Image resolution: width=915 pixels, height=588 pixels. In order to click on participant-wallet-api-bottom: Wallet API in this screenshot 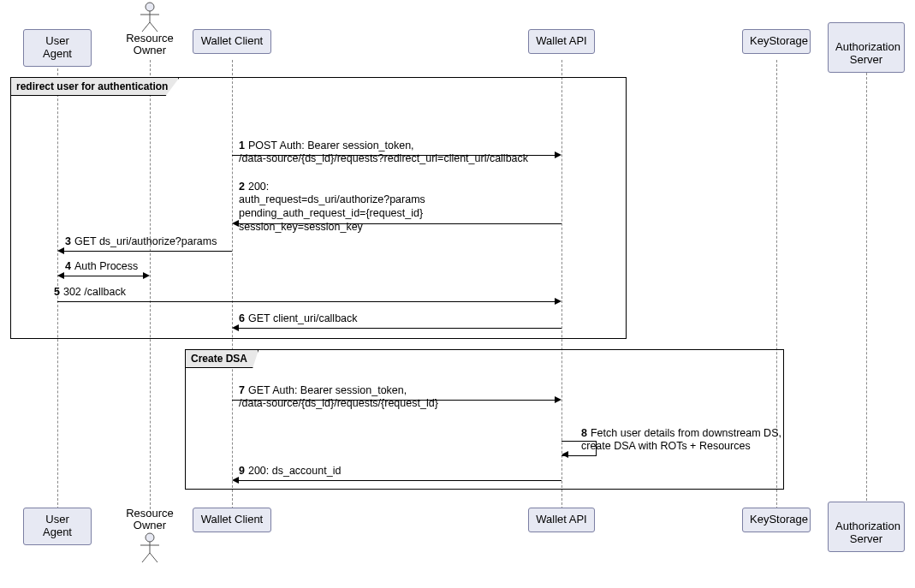, I will do `click(561, 520)`.